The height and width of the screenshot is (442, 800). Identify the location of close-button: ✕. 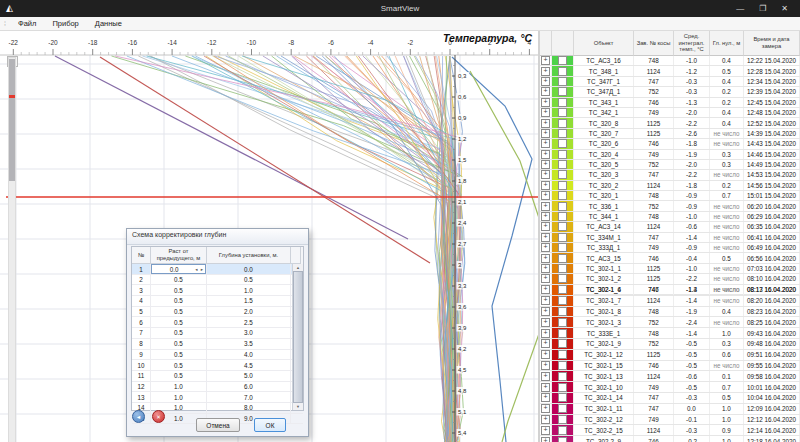
(784, 8).